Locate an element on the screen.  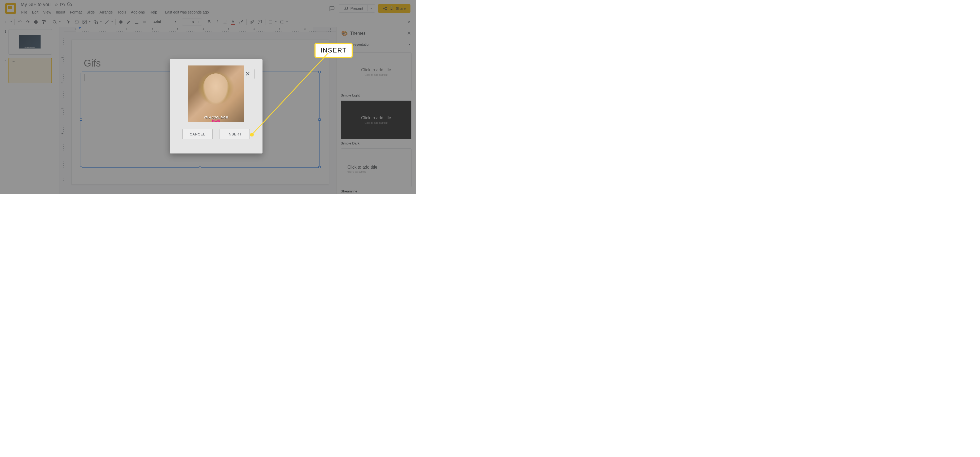
insert-button: INSERT is located at coordinates (235, 134).